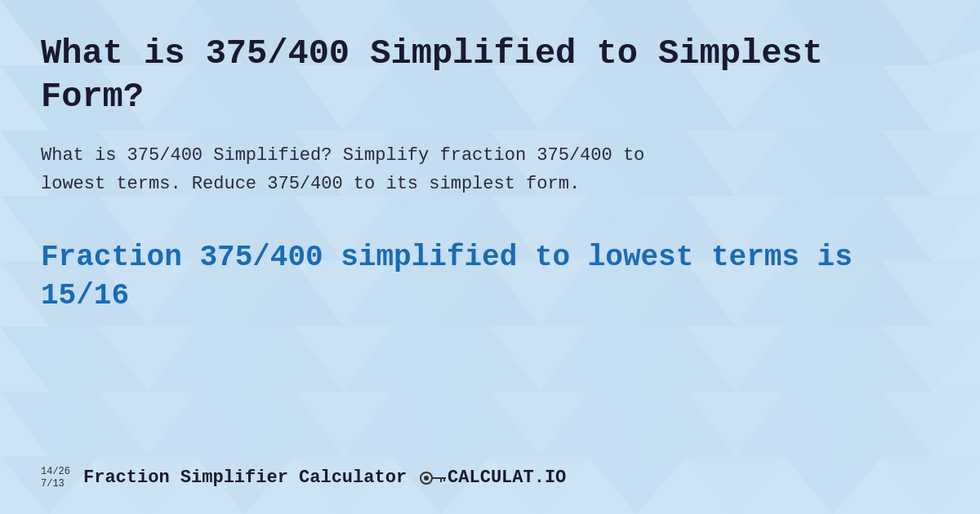 The height and width of the screenshot is (514, 980). I want to click on result-line2: 15/16, so click(85, 295).